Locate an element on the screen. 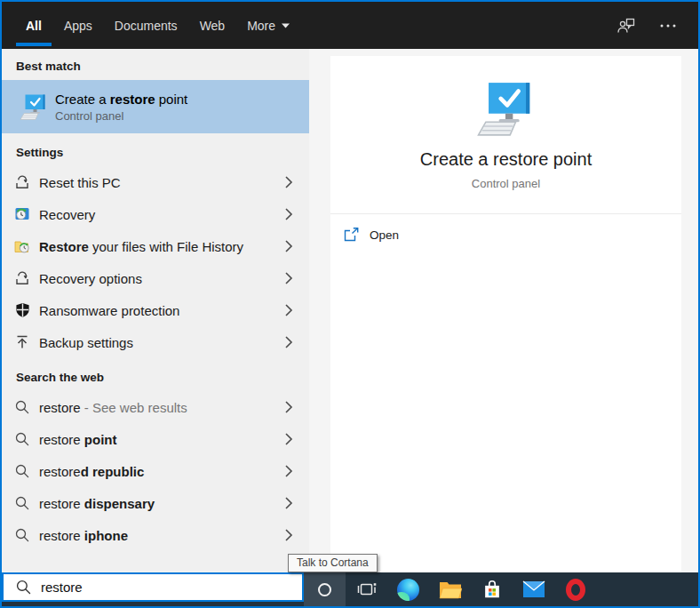 The width and height of the screenshot is (700, 608). web-suggestion-label: restore - See web results is located at coordinates (114, 407).